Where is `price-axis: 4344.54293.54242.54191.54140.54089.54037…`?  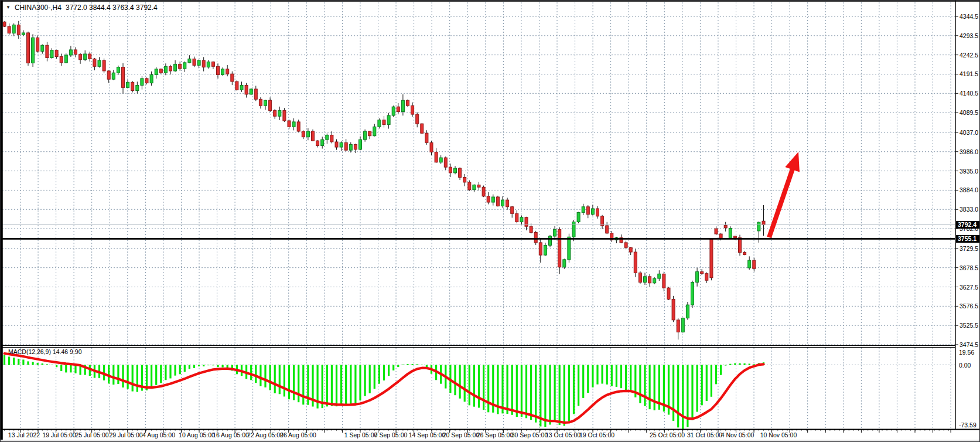
price-axis: 4344.54293.54242.54191.54140.54089.54037… is located at coordinates (968, 215).